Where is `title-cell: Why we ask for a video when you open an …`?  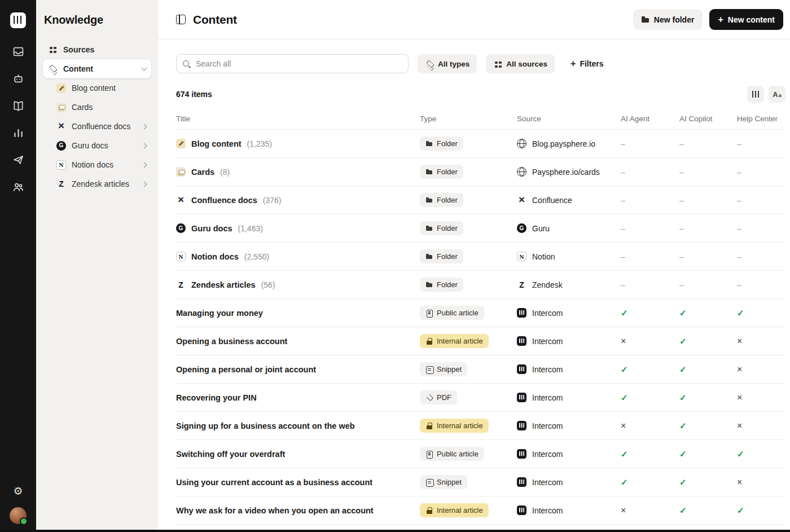
title-cell: Why we ask for a video when you open an … is located at coordinates (298, 511).